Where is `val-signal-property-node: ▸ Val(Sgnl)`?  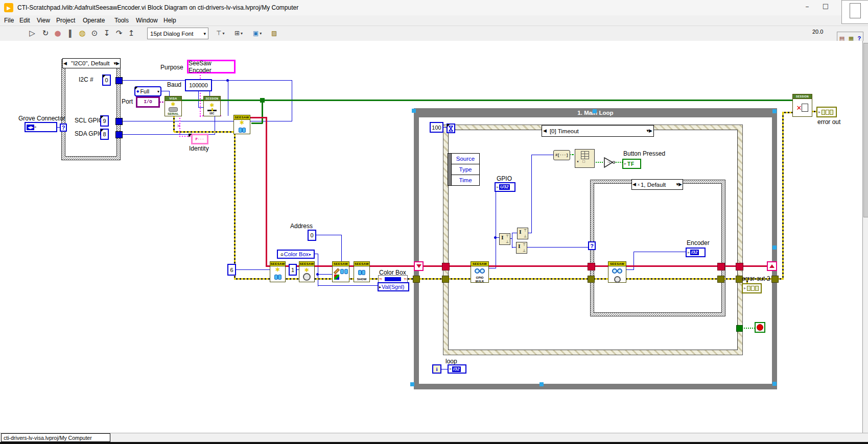
val-signal-property-node: ▸ Val(Sgnl) is located at coordinates (393, 287).